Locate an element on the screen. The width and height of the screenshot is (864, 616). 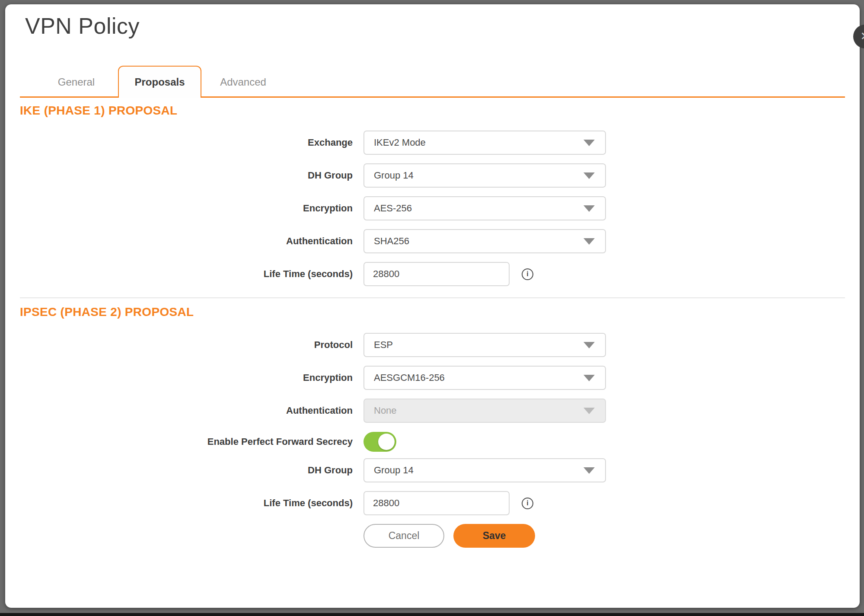
ike-dh-group-select: Group 14 is located at coordinates (485, 176).